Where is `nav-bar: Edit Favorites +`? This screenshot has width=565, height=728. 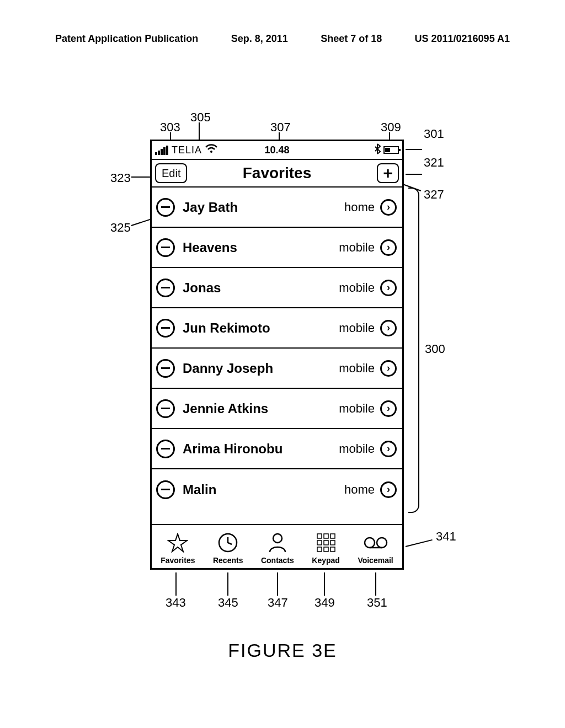 nav-bar: Edit Favorites + is located at coordinates (277, 174).